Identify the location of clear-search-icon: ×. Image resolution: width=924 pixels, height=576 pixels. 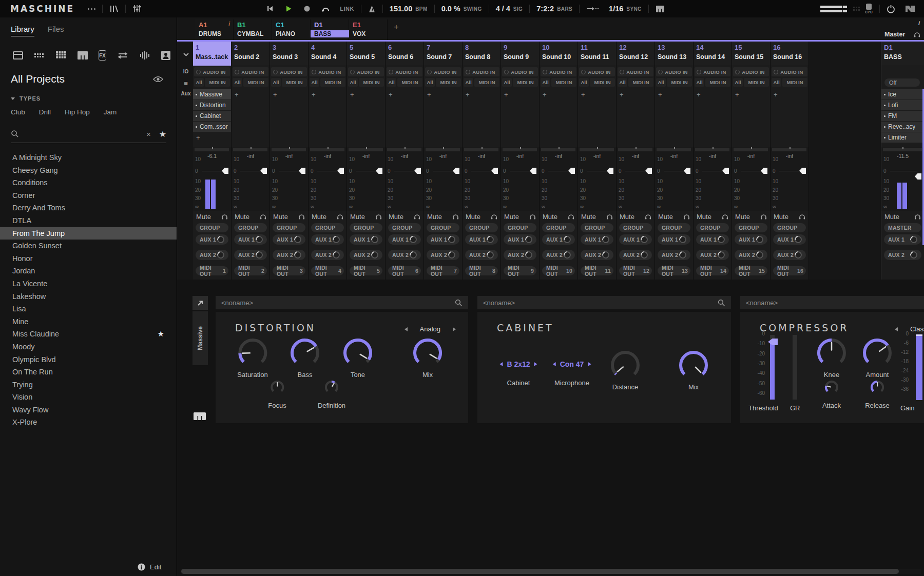
(149, 134).